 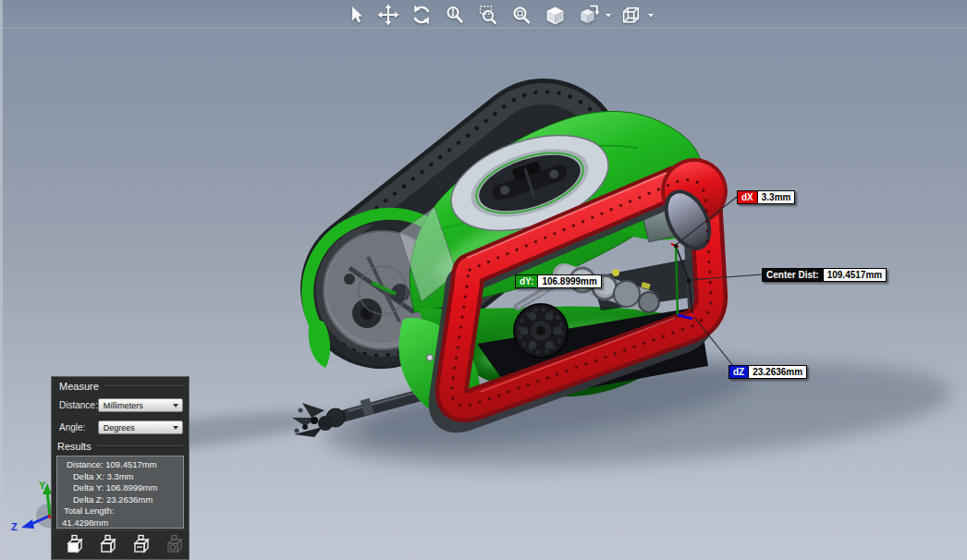 What do you see at coordinates (2, 280) in the screenshot?
I see `viewport-left-edge` at bounding box center [2, 280].